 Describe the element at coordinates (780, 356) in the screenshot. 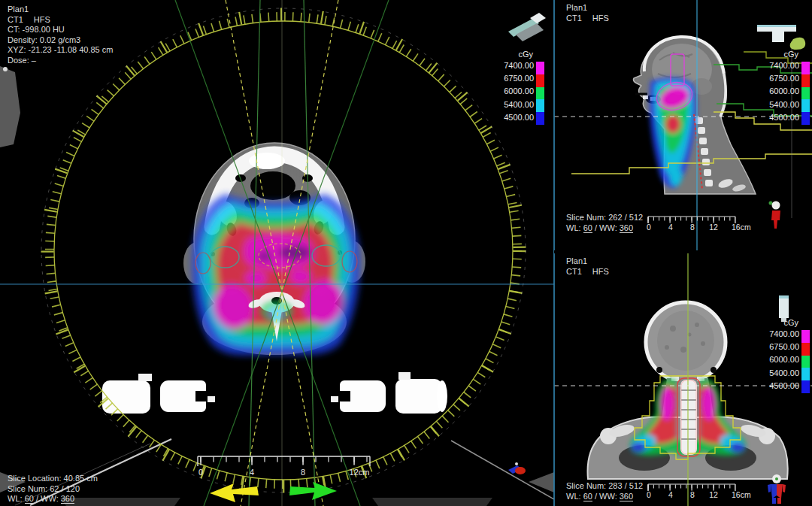

I see `dose-legend-coronal: cGy 7400.00 6750.00 6000.00 5400.00 4500…` at that location.